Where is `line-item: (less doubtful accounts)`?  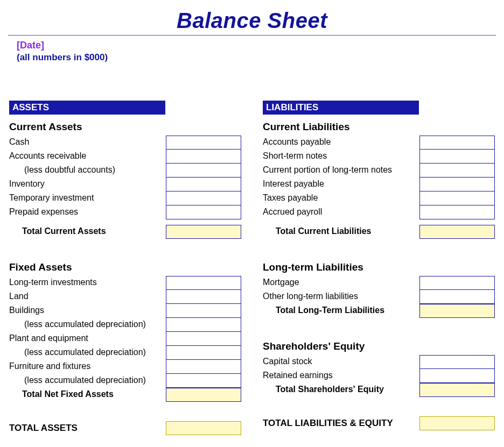
line-item: (less doubtful accounts) is located at coordinates (125, 171).